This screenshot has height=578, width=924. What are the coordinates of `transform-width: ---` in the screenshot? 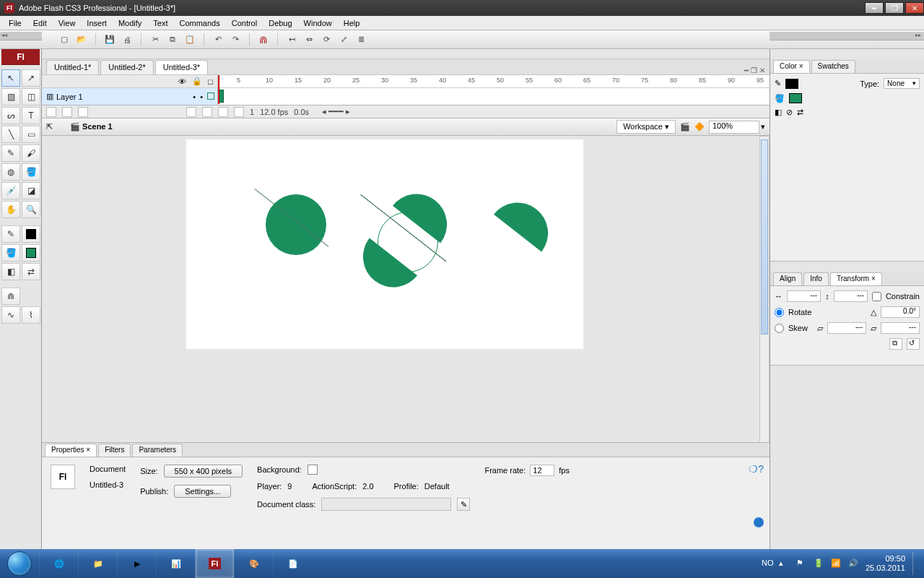 It's located at (804, 296).